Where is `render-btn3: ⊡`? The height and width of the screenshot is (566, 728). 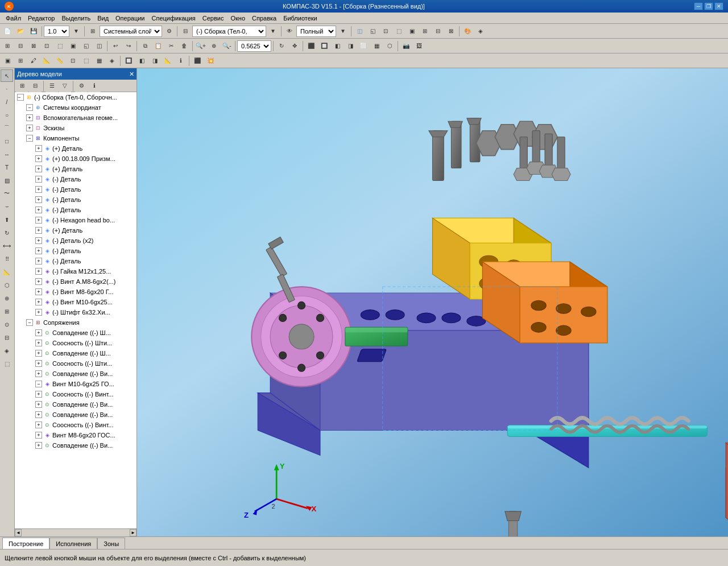 render-btn3: ⊡ is located at coordinates (386, 31).